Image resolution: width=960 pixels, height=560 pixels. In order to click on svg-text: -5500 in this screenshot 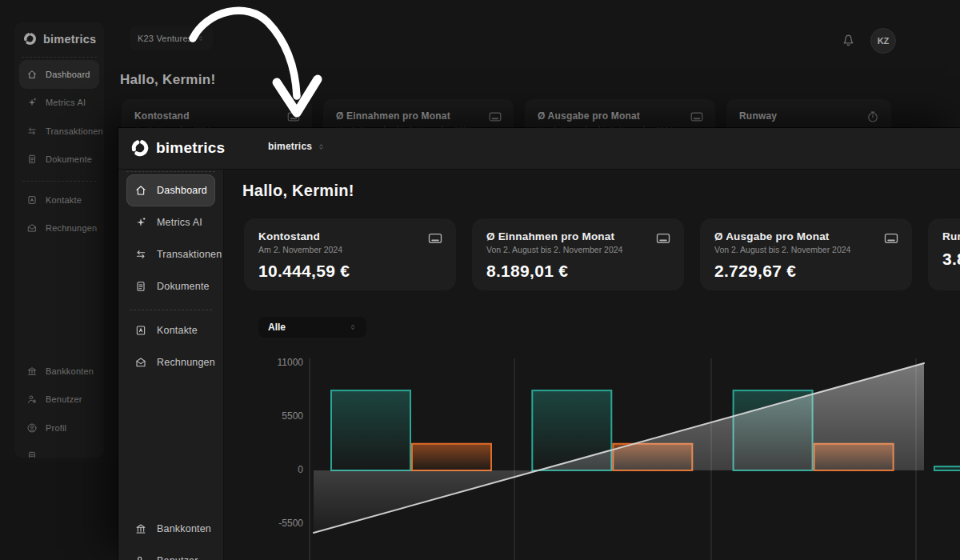, I will do `click(291, 523)`.